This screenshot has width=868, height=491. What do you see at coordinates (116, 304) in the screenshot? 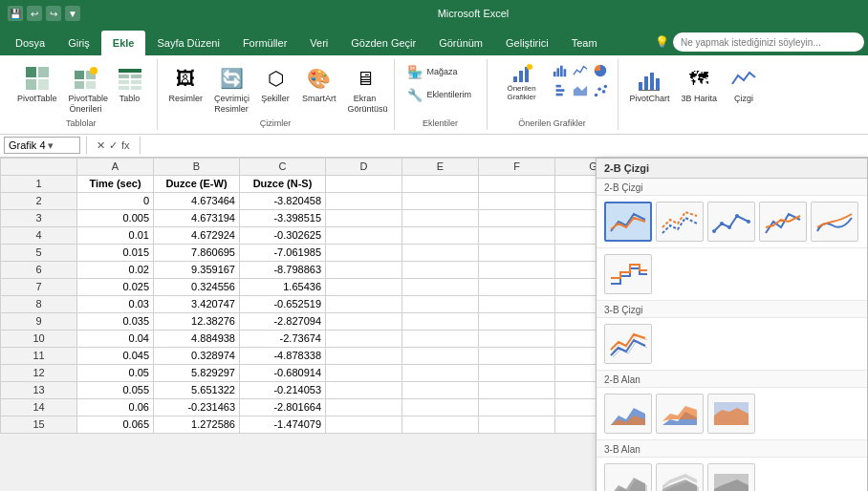
I see `cell-a8: 0.03` at bounding box center [116, 304].